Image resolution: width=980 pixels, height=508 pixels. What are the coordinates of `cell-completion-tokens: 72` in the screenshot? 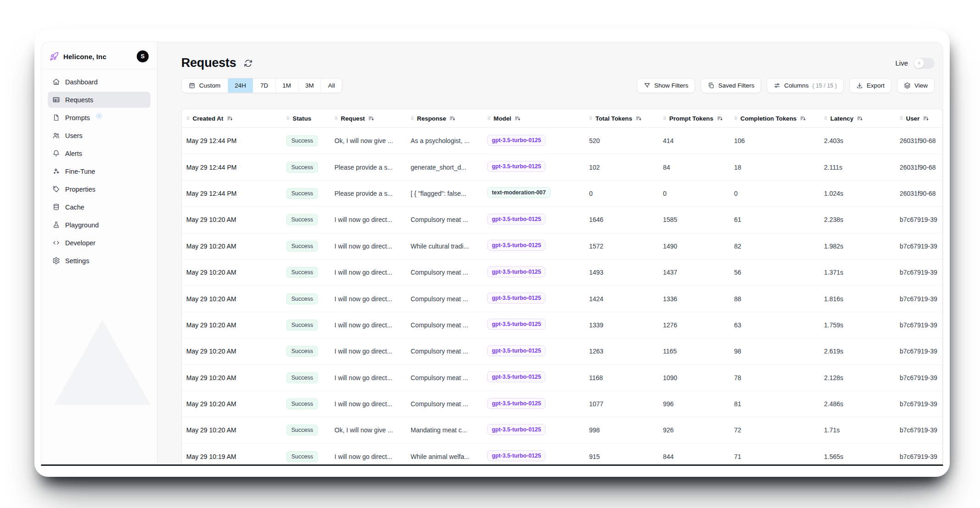 It's located at (774, 430).